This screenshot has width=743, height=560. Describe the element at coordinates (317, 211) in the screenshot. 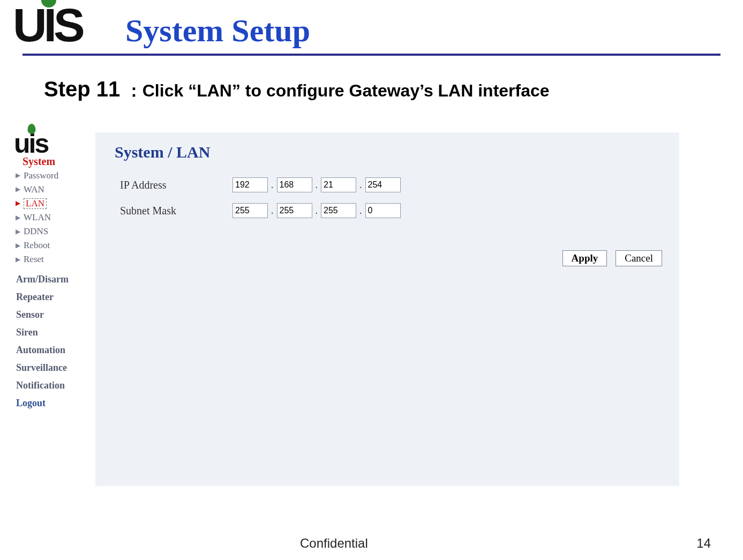

I see `subnet-mask-octets: . . .` at that location.